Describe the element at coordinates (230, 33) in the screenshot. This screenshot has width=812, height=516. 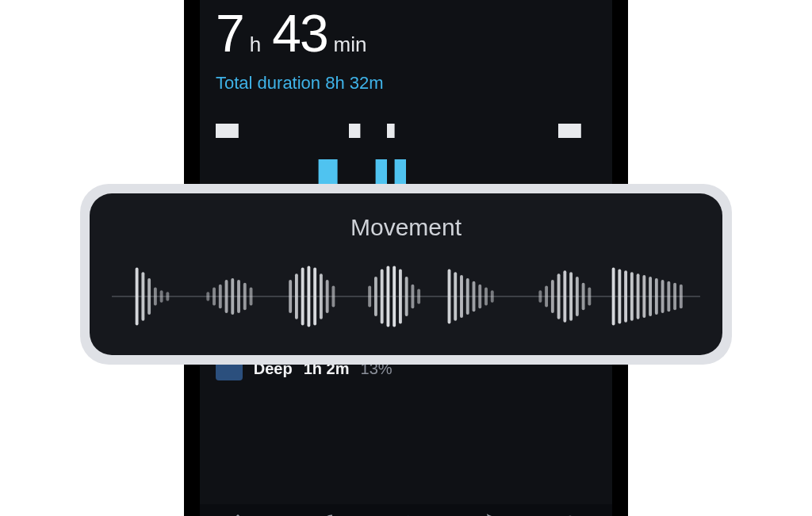
I see `sleep-hours-value: 7` at that location.